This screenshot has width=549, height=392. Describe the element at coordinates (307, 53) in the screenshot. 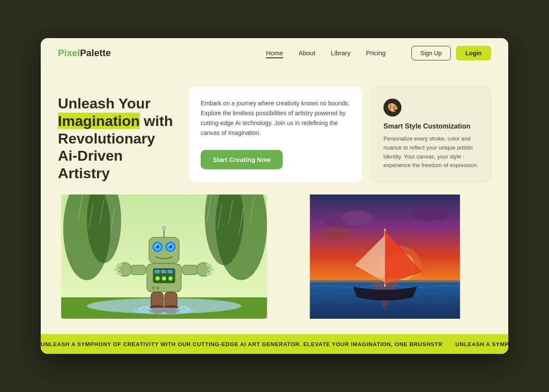

I see `nav-link-about: About` at that location.